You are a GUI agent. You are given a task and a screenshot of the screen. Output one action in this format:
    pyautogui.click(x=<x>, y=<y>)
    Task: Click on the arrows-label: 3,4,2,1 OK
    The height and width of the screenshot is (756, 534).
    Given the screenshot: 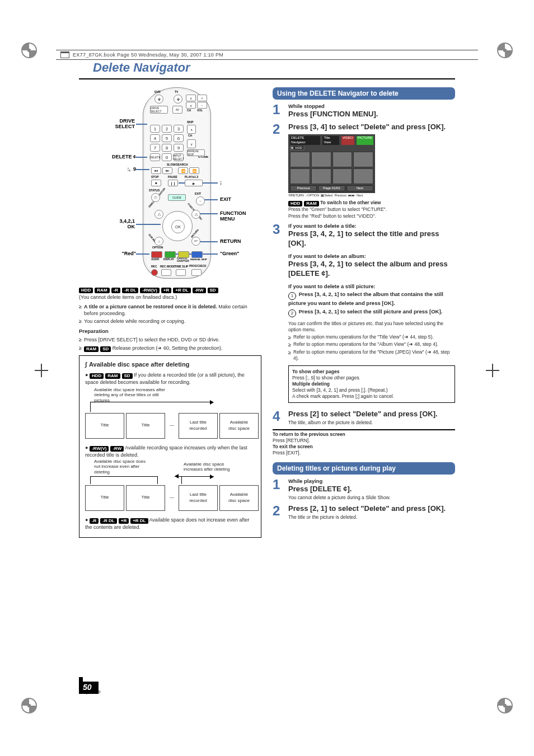 What is the action you would take?
    pyautogui.click(x=115, y=224)
    